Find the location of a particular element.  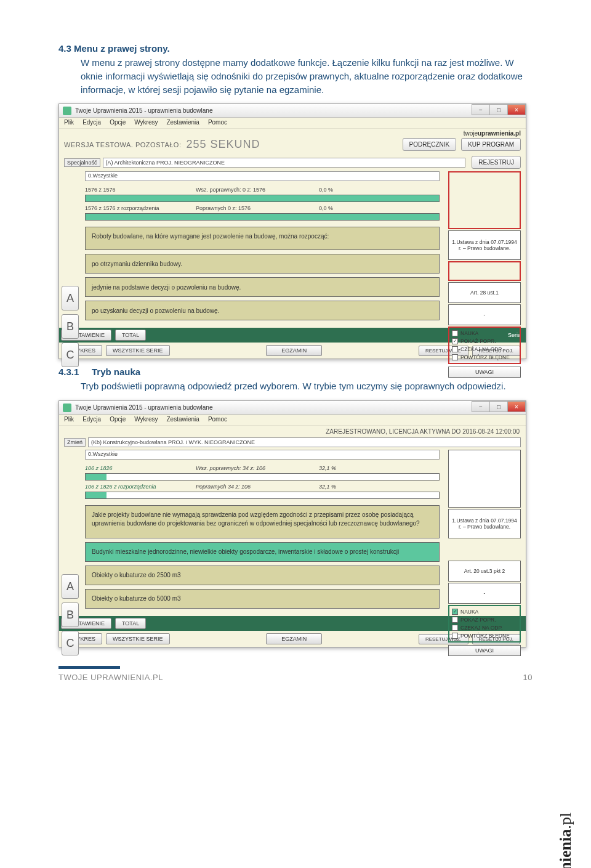

red-highlight-mid is located at coordinates (484, 271).